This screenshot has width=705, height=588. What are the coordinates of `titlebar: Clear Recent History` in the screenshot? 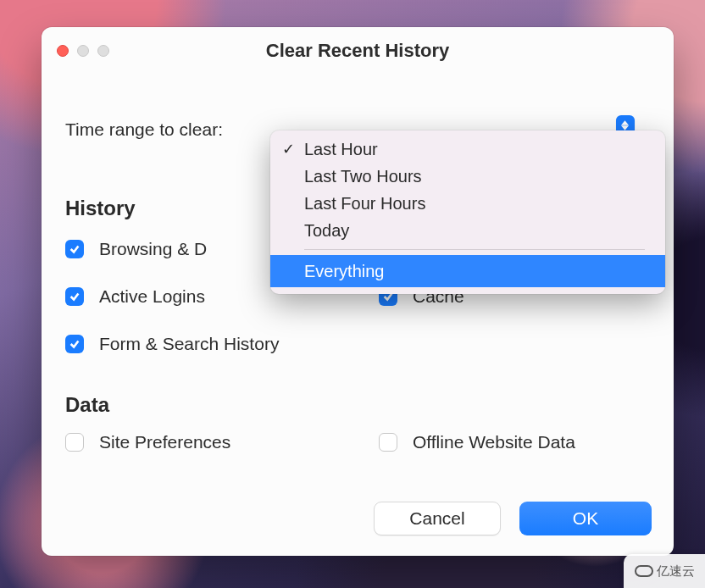 It's located at (358, 51).